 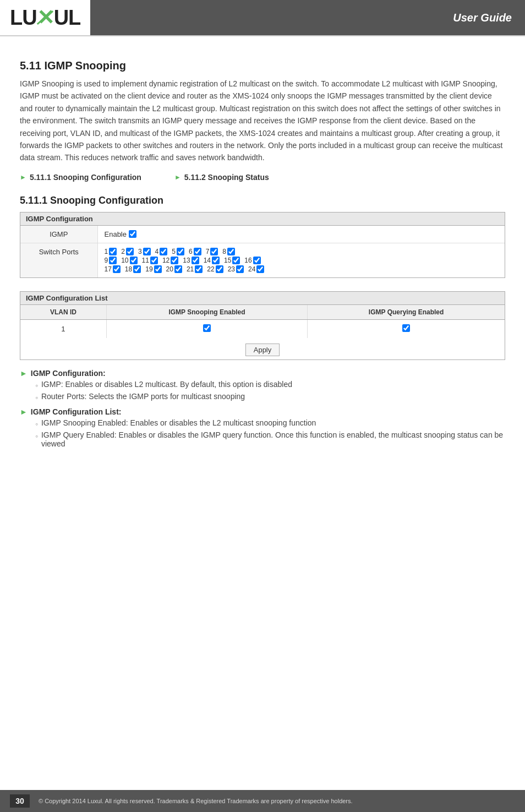 What do you see at coordinates (143, 396) in the screenshot?
I see `bullet-sub-1-2-text: Router Ports: Selects the IGMP ports for…` at bounding box center [143, 396].